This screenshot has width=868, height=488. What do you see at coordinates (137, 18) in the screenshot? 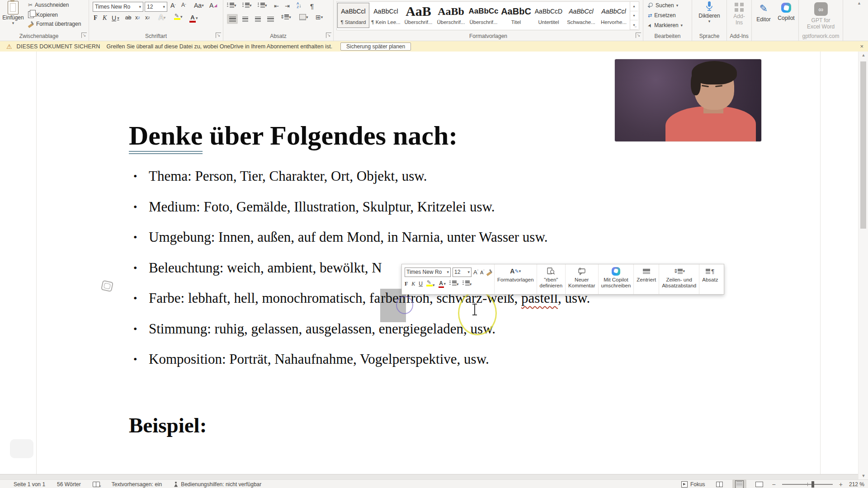
I see `subscript-button: x2` at bounding box center [137, 18].